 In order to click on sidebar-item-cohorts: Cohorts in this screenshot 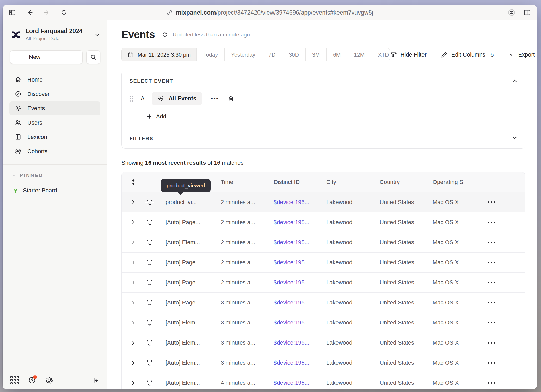, I will do `click(55, 151)`.